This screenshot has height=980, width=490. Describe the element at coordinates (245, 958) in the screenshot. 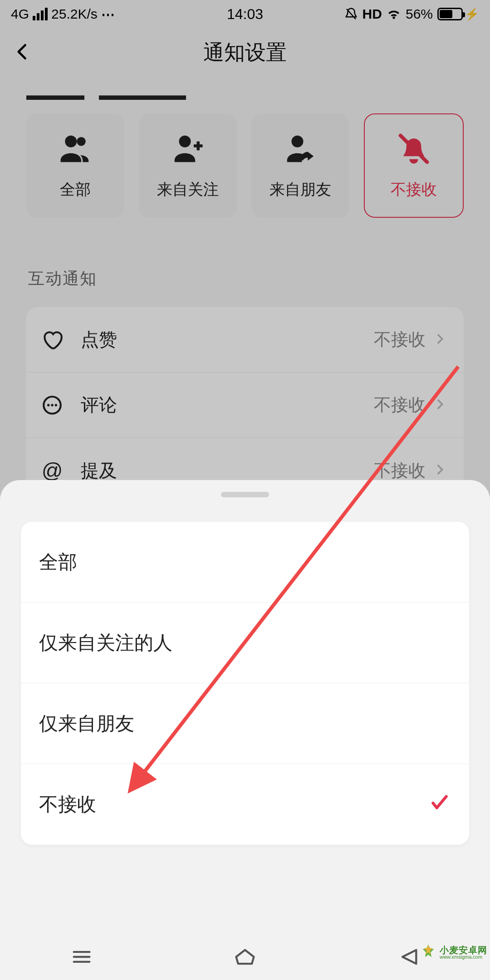

I see `system-navbar` at that location.